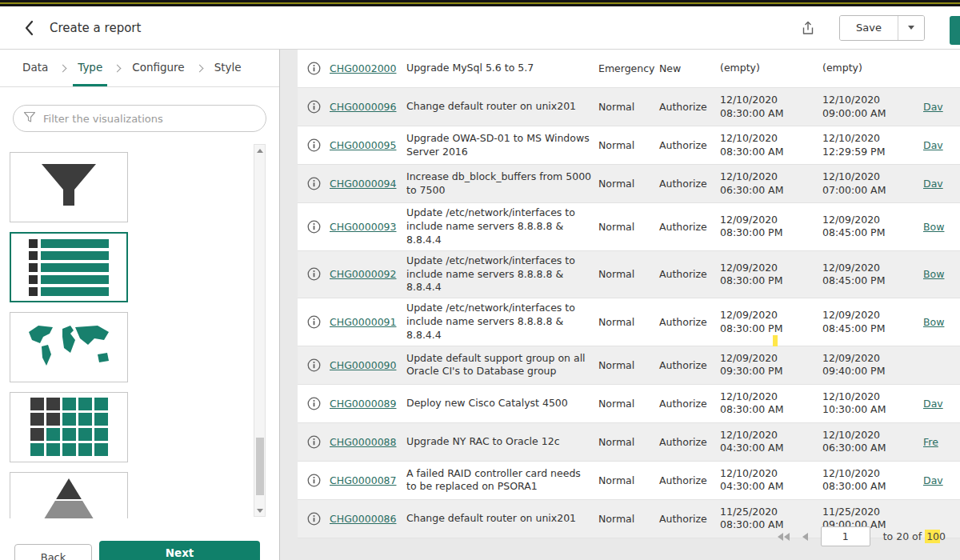  Describe the element at coordinates (629, 69) in the screenshot. I see `table-row: CHG0002000Upgrade MySql 5.6 to 5.7Emerge…` at that location.